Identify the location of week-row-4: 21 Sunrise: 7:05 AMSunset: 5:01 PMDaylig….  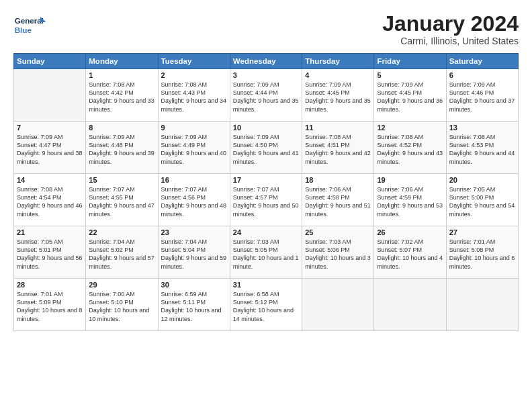
(266, 253).